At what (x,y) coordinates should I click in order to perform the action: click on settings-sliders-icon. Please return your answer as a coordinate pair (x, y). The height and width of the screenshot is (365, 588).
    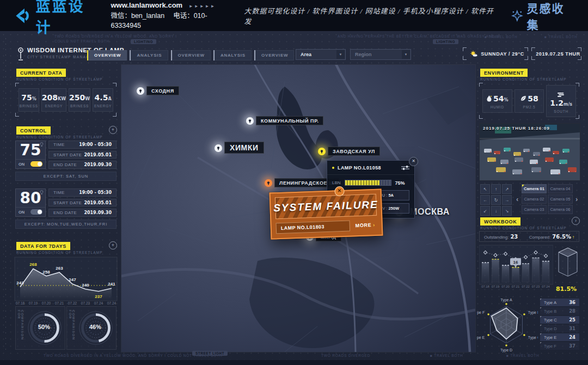
    Looking at the image, I should click on (405, 168).